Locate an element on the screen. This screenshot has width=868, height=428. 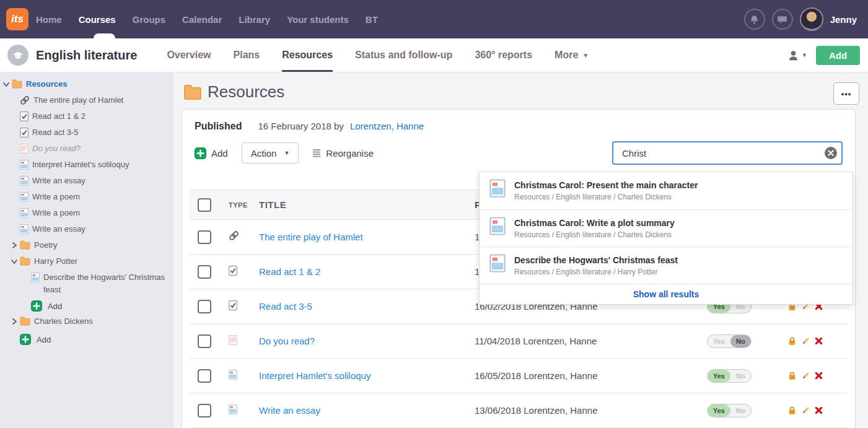
resource-title-link: Read act 1 & 2 is located at coordinates (290, 271).